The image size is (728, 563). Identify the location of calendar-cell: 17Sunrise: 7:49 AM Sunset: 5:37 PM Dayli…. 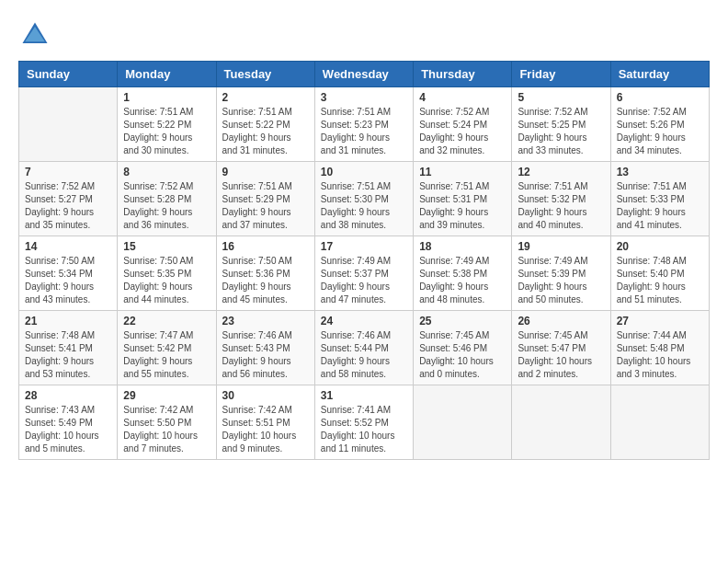
(364, 274).